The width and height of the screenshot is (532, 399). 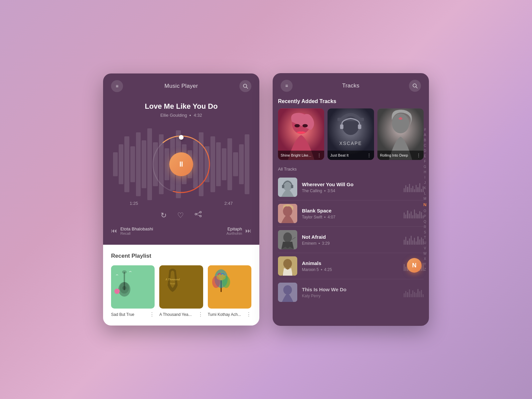 I want to click on playlist-thumb-tumi, so click(x=229, y=287).